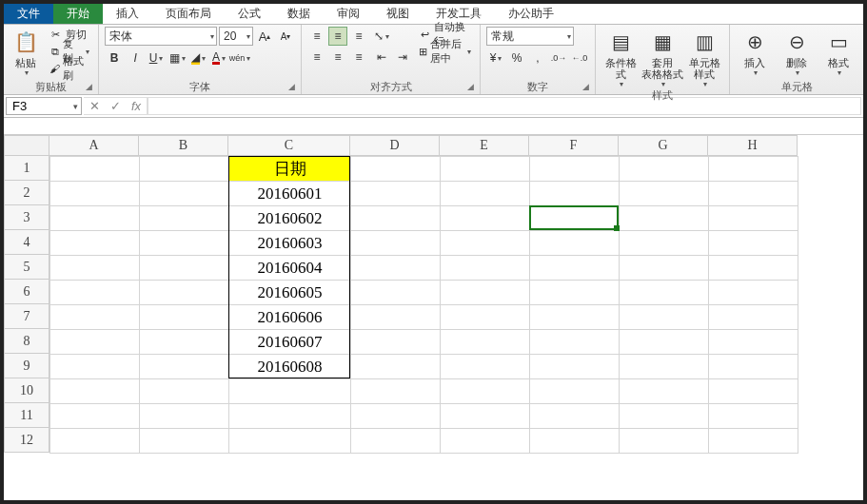 The height and width of the screenshot is (504, 867). What do you see at coordinates (382, 57) in the screenshot?
I see `decrease-indent-button: ⇤` at bounding box center [382, 57].